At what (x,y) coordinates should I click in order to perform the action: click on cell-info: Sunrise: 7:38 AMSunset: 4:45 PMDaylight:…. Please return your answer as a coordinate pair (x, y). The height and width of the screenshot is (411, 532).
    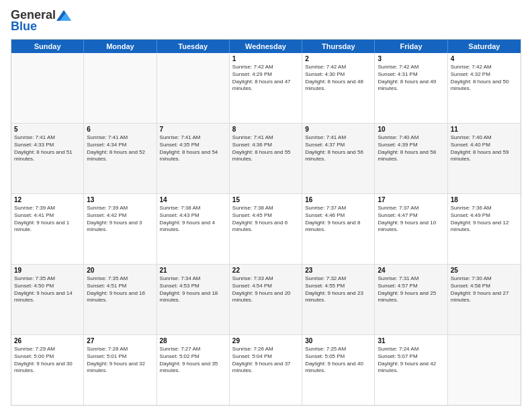
    Looking at the image, I should click on (266, 219).